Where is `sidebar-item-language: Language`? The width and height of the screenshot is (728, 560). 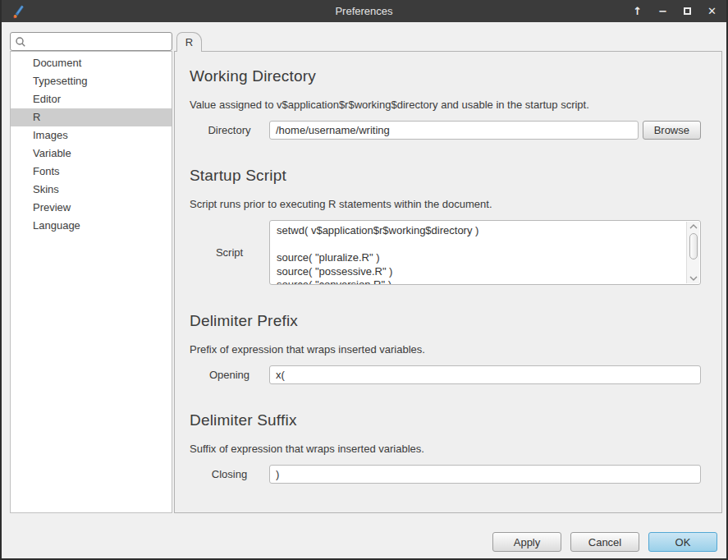 sidebar-item-language: Language is located at coordinates (91, 226).